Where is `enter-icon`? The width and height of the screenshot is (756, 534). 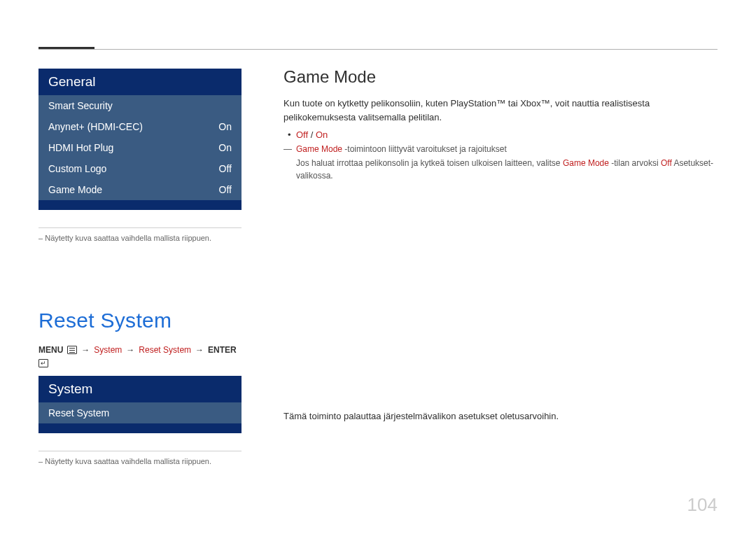
enter-icon is located at coordinates (43, 363).